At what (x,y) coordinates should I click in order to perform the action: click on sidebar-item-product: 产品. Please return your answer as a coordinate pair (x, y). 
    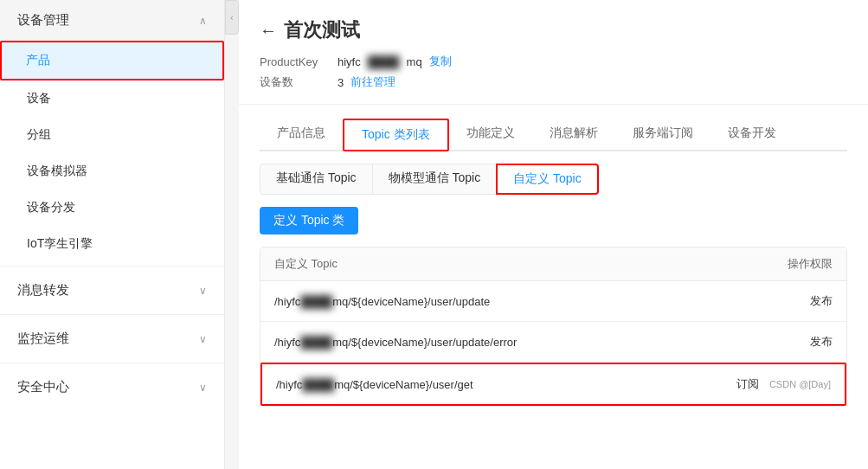
    Looking at the image, I should click on (113, 61).